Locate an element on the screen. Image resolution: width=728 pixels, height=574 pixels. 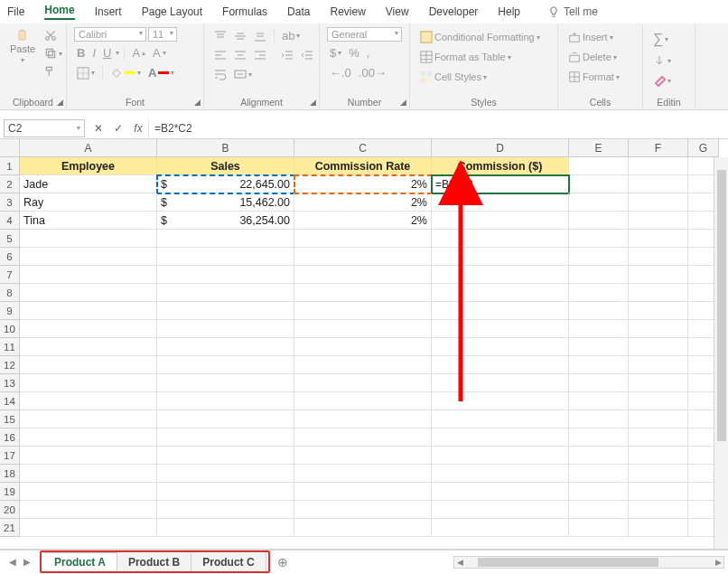
vertical-scrollbar is located at coordinates (721, 353).